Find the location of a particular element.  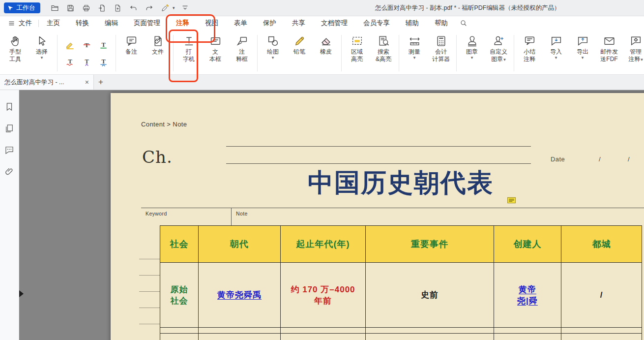

measure-icon is located at coordinates (415, 41).